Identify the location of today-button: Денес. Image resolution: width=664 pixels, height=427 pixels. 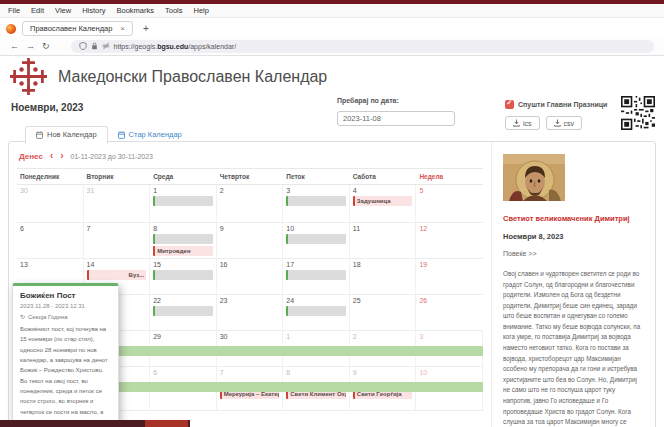
(31, 156).